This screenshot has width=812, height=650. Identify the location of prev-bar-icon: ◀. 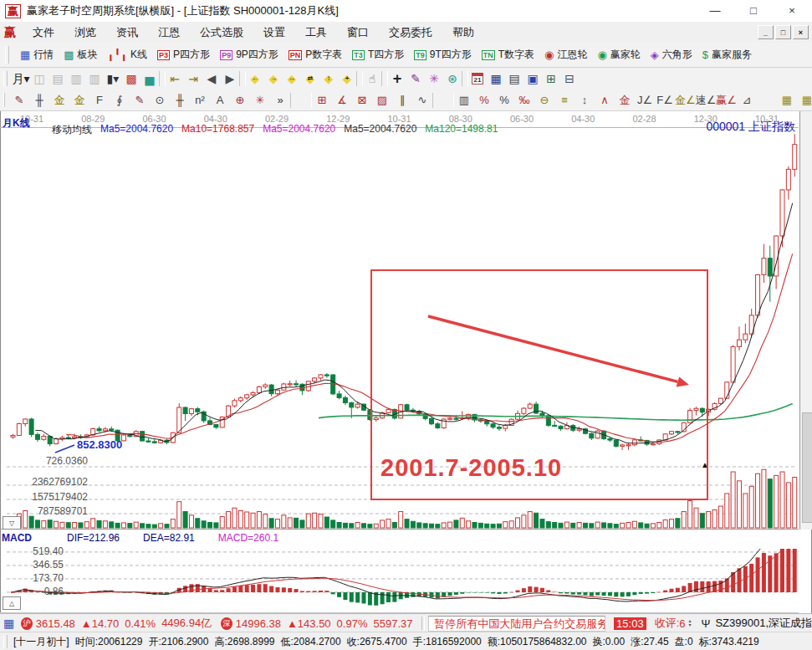
(212, 79).